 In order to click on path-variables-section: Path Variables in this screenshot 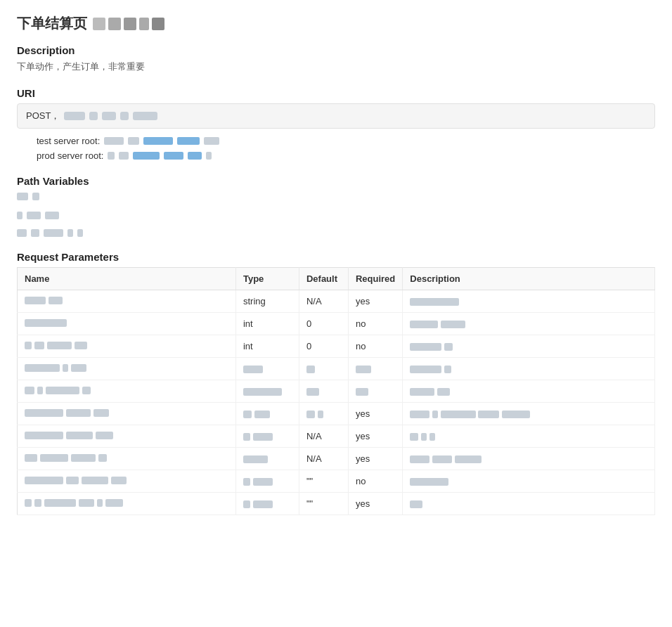, I will do `click(336, 206)`.